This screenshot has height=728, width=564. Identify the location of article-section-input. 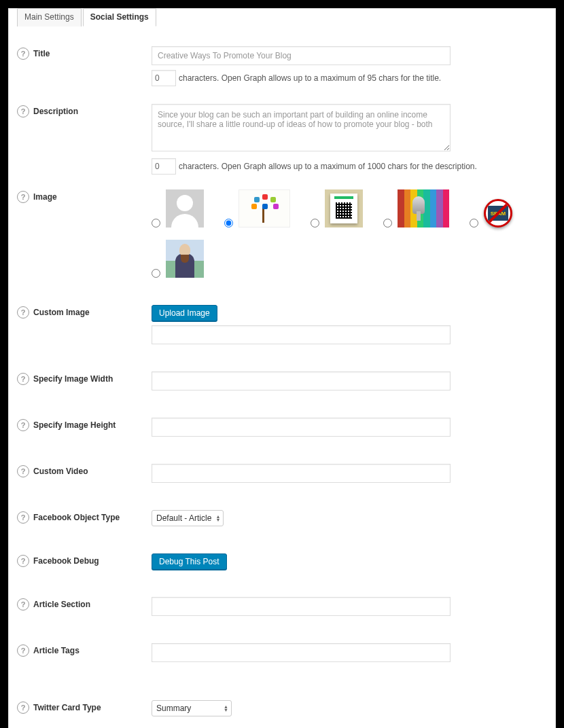
(301, 606).